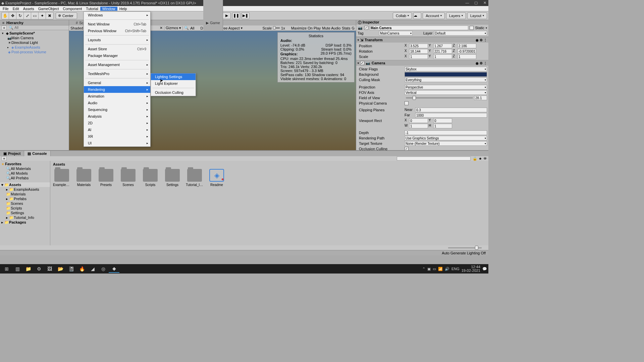 The height and width of the screenshot is (362, 644). Describe the element at coordinates (34, 38) in the screenshot. I see `hierarchy-item: 📷Main Camera` at that location.